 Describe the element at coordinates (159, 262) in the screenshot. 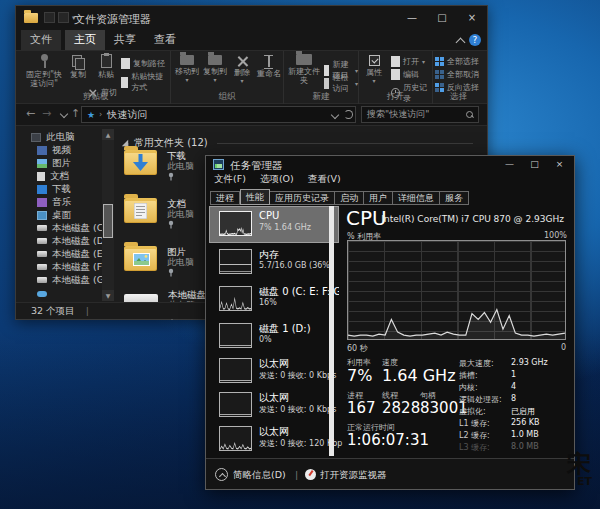

I see `file-item-pictures: 图片 此电脑` at that location.